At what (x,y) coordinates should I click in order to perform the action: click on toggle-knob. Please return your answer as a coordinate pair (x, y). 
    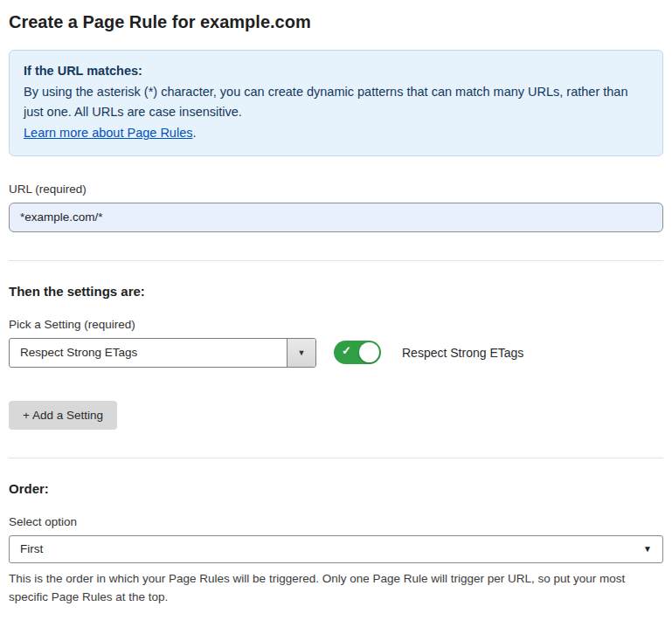
    Looking at the image, I should click on (369, 353).